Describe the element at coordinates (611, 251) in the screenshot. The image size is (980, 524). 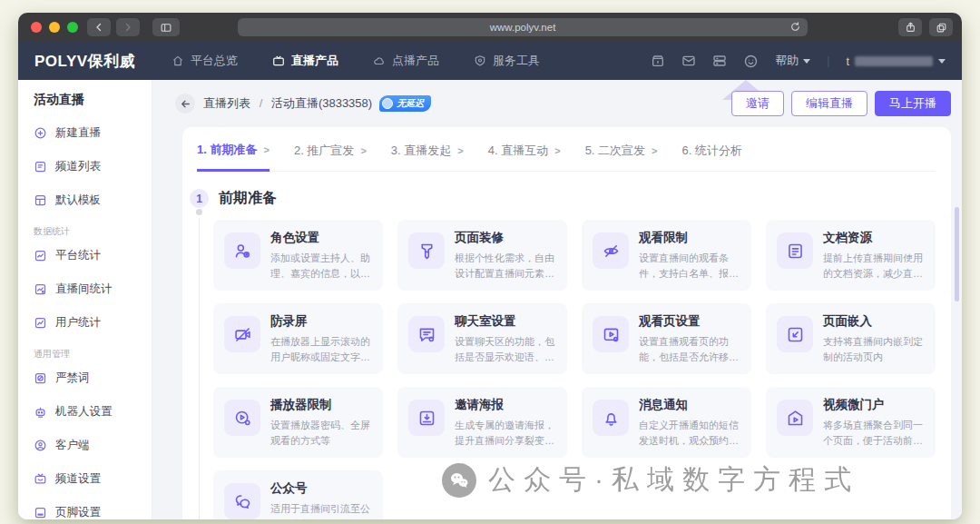
I see `eye-off-icon` at that location.